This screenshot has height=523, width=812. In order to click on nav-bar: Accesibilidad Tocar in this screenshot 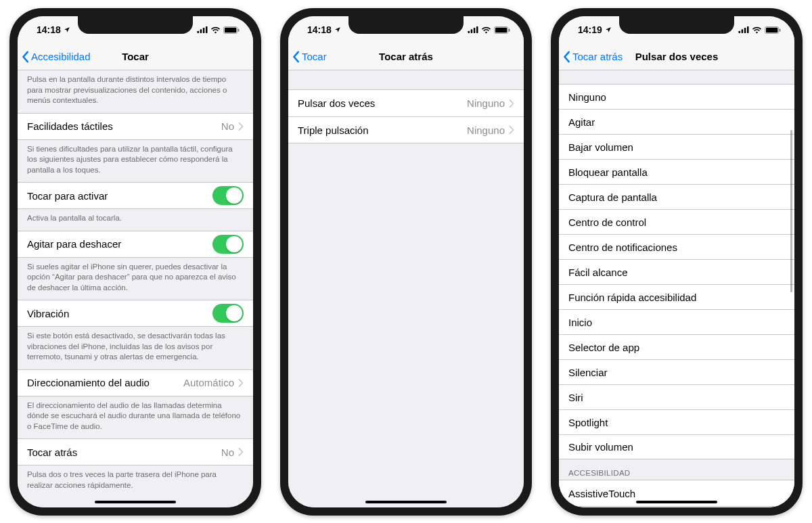, I will do `click(135, 57)`.